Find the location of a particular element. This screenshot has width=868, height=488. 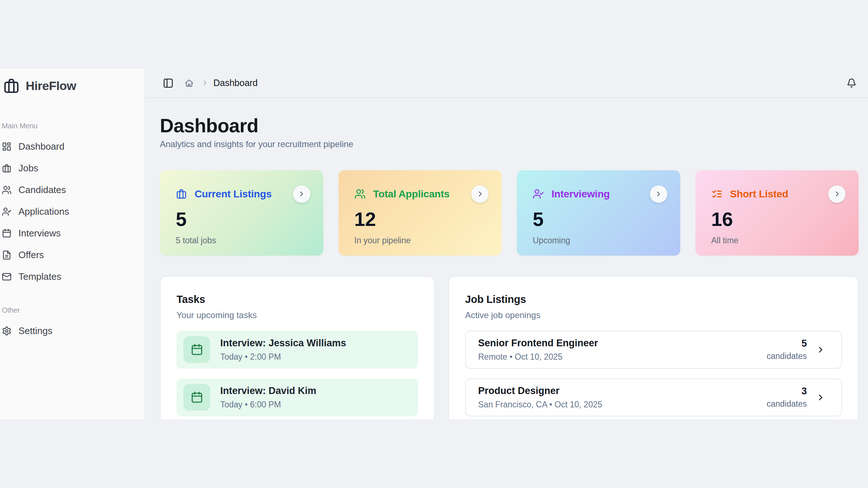

tasks-title: Tasks is located at coordinates (297, 299).